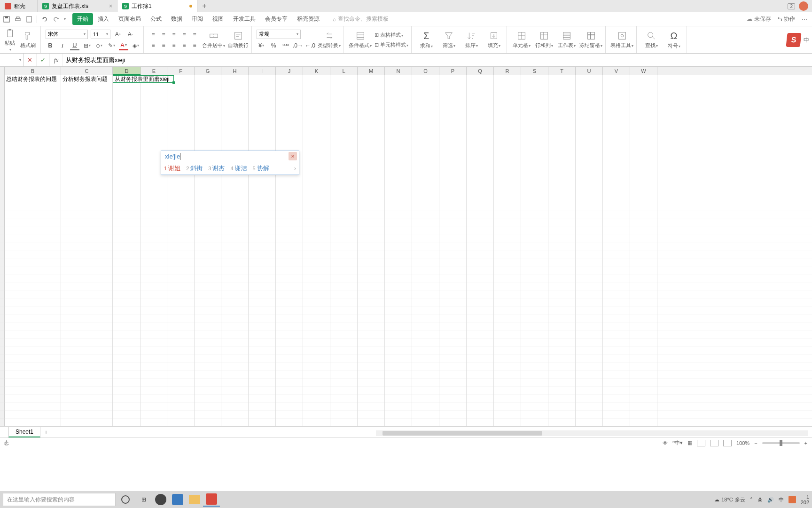 This screenshot has width=812, height=508. What do you see at coordinates (181, 295) in the screenshot?
I see `cell-F28` at bounding box center [181, 295].